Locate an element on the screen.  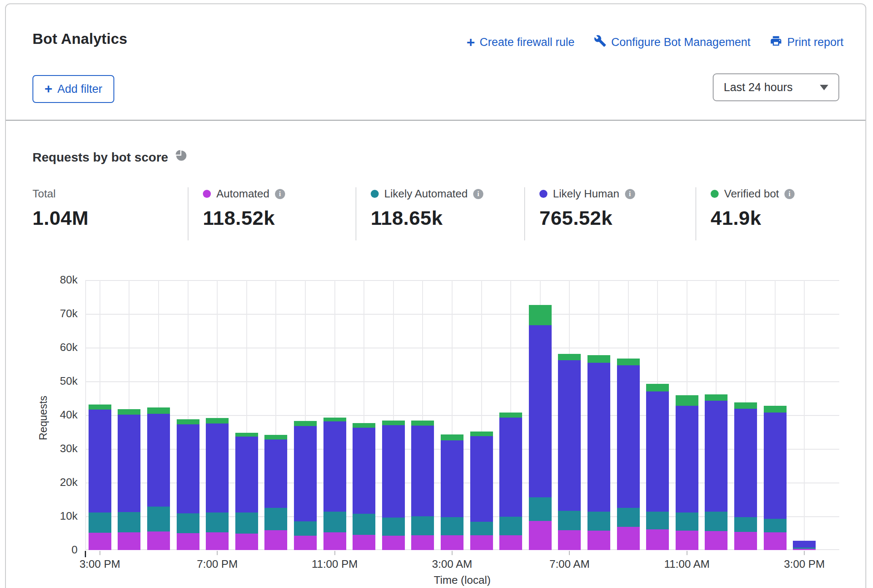
bar-1100am is located at coordinates (687, 472).